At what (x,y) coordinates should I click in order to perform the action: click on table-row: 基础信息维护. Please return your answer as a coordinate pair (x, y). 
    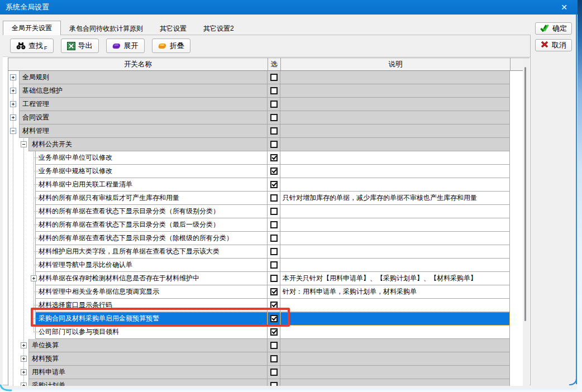
    Looking at the image, I should click on (269, 91).